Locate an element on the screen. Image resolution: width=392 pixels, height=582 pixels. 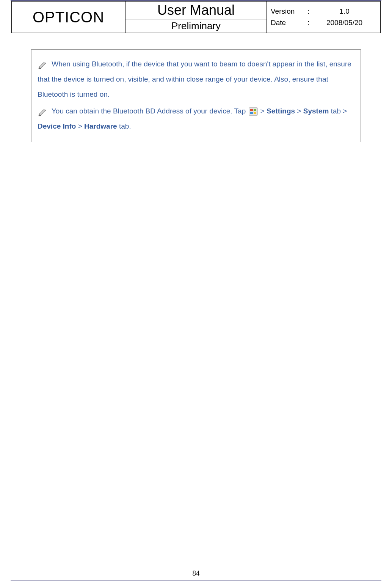
note1-text: When using Bluetooth, if the device that… is located at coordinates (194, 79).